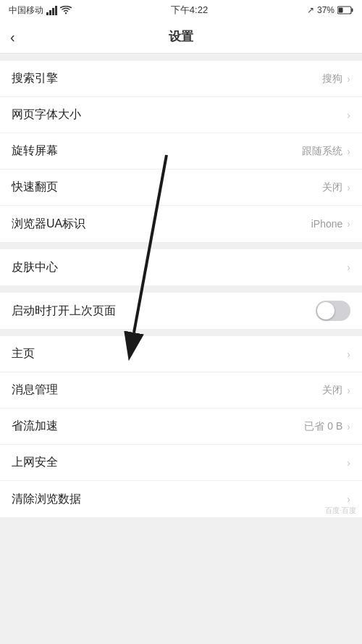  Describe the element at coordinates (331, 224) in the screenshot. I see `item-right: iPhone ›` at that location.